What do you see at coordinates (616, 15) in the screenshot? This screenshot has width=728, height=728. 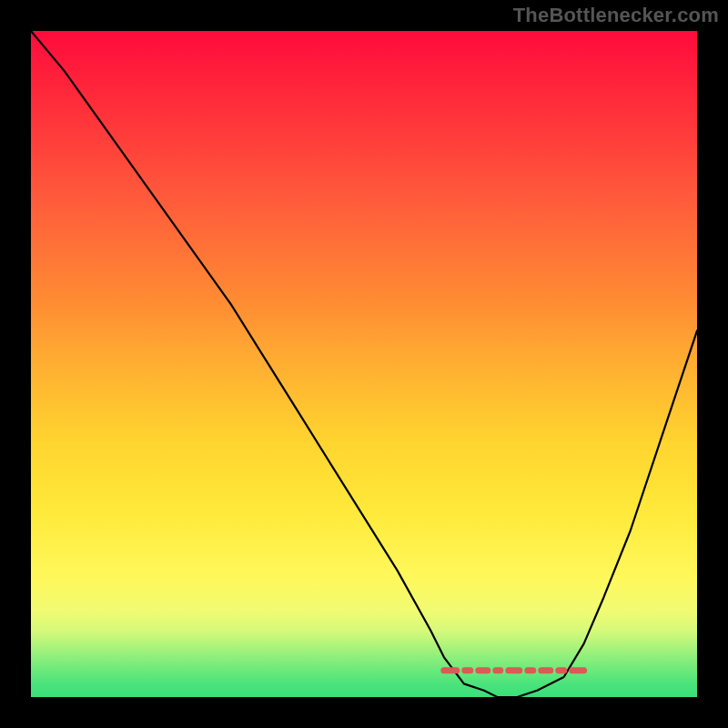 I see `watermark-text: TheBottlenecker.com` at bounding box center [616, 15].